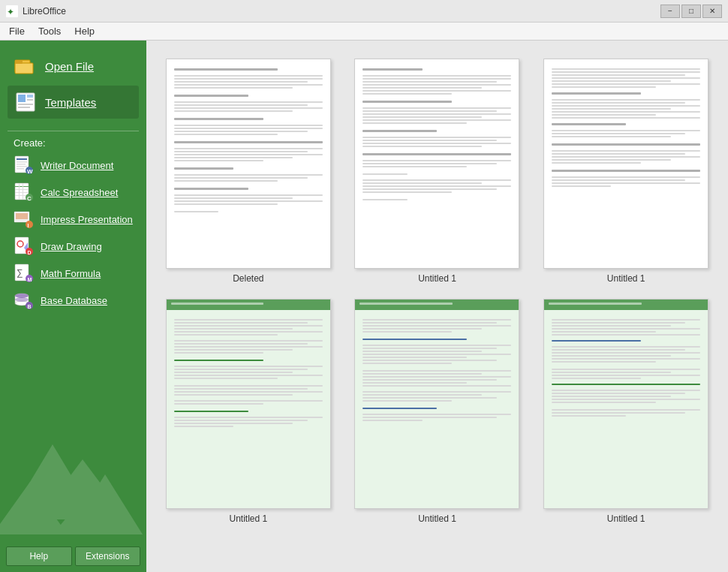 This screenshot has height=572, width=728. I want to click on math-icon: ∑ M, so click(23, 273).